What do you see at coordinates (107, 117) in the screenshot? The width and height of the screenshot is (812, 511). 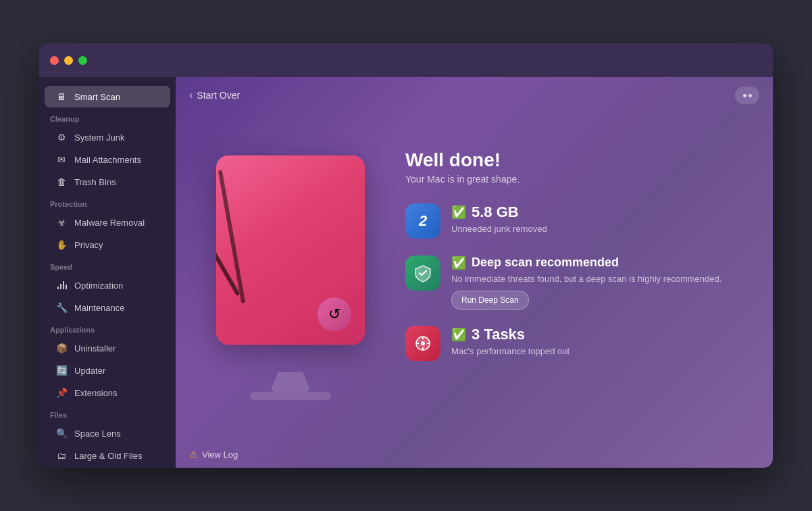 I see `cleanup-section-label: Cleanup` at bounding box center [107, 117].